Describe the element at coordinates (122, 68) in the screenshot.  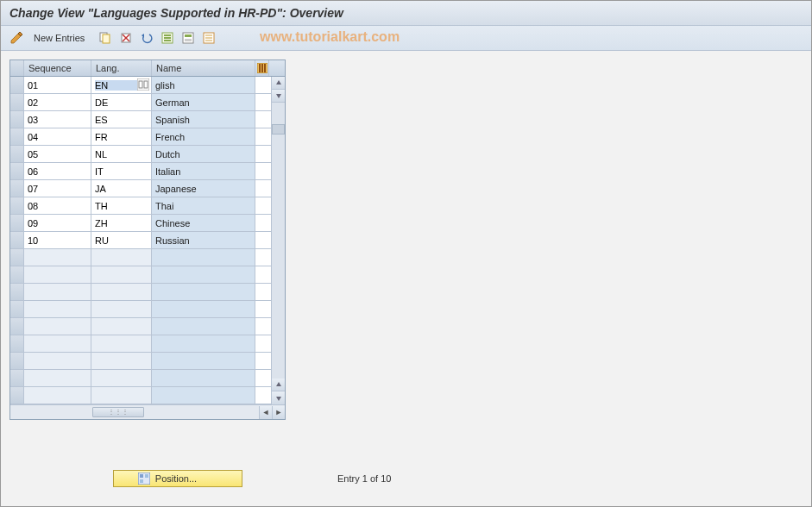
I see `column-header-lang: Lang.` at that location.